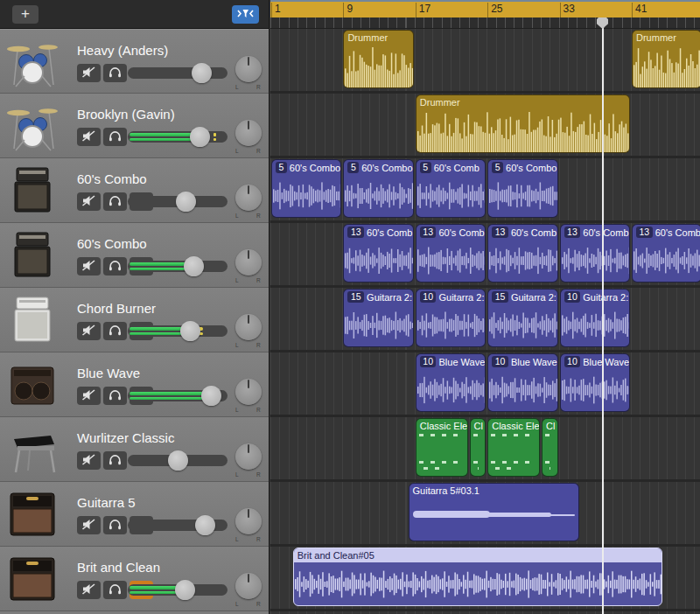 This screenshot has width=700, height=614. Describe the element at coordinates (478, 577) in the screenshot. I see `region-audio: Brit and Clean#05` at that location.